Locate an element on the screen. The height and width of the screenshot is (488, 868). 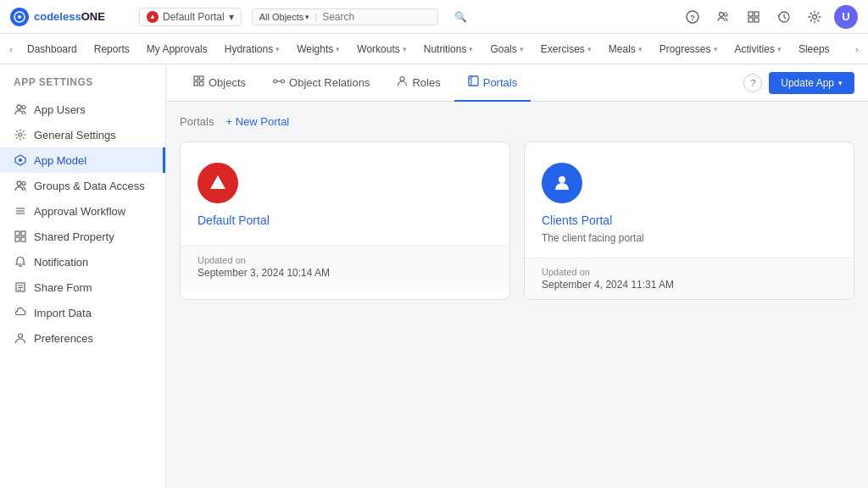
portal-name-default: Default Portal is located at coordinates (345, 220).